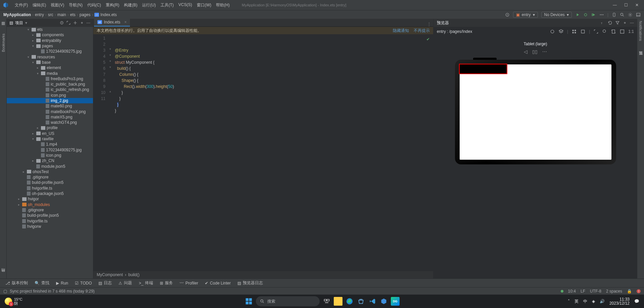 The height and width of the screenshot is (308, 644). I want to click on device-screen, so click(536, 112).